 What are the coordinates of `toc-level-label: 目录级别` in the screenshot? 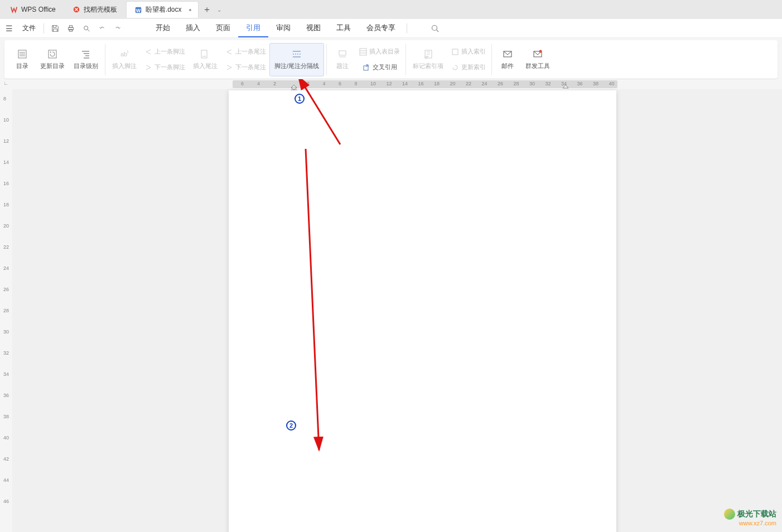 It's located at (86, 66).